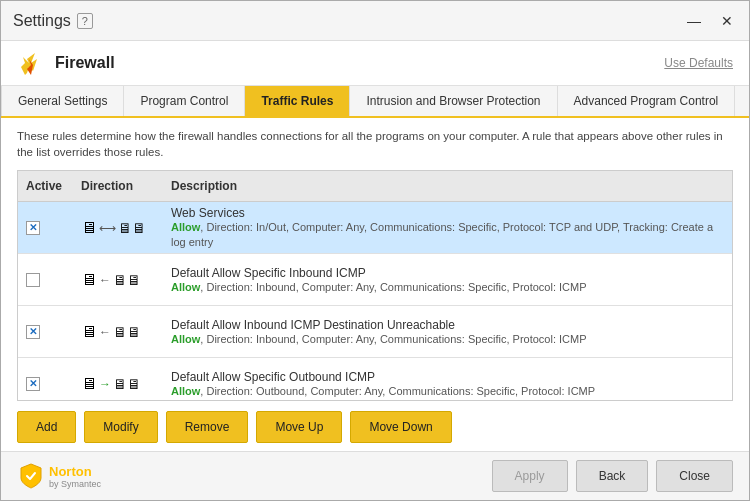  Describe the element at coordinates (66, 63) in the screenshot. I see `brand-area: Firewall` at that location.